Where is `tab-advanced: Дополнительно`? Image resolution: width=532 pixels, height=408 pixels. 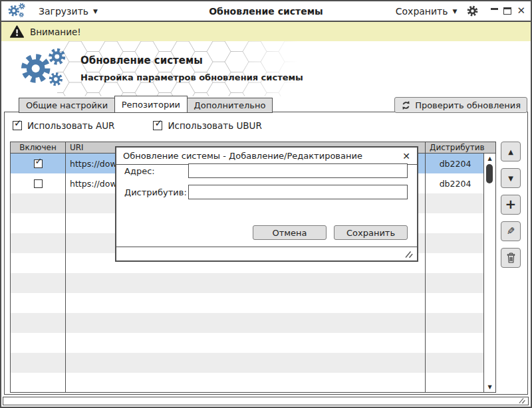
tab-advanced: Дополнительно is located at coordinates (230, 105).